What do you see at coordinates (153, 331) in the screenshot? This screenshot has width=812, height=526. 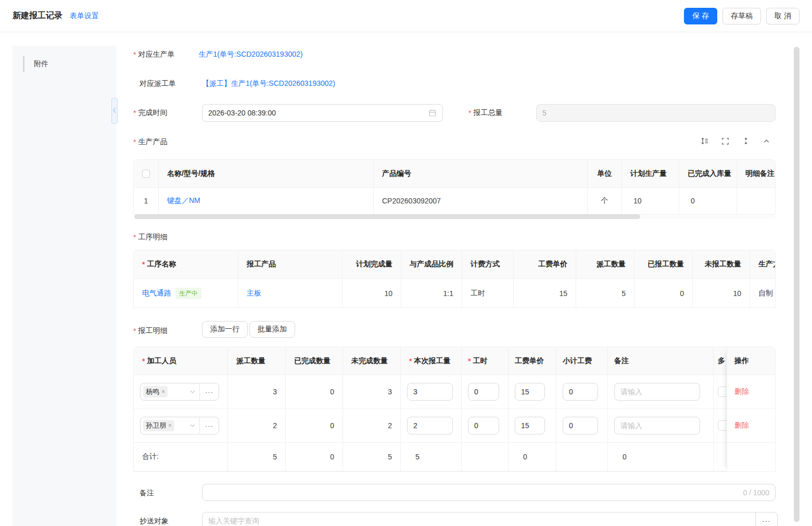 I see `report-section-label: 报工明细` at bounding box center [153, 331].